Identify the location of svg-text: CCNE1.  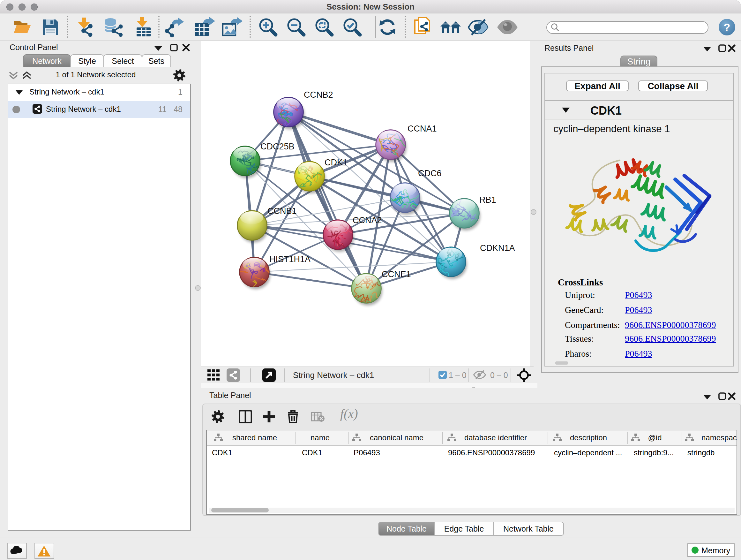
(396, 274).